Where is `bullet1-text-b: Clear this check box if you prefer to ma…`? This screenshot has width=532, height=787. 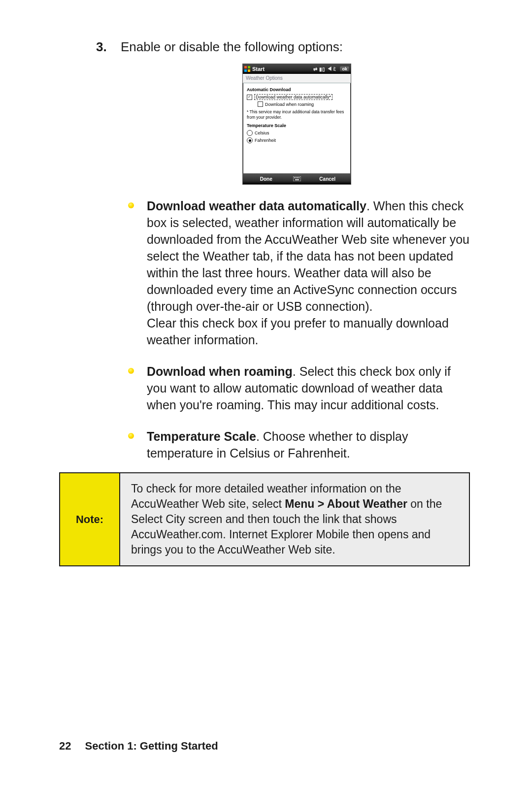
bullet1-text-b: Clear this check box if you prefer to ma… is located at coordinates (298, 331).